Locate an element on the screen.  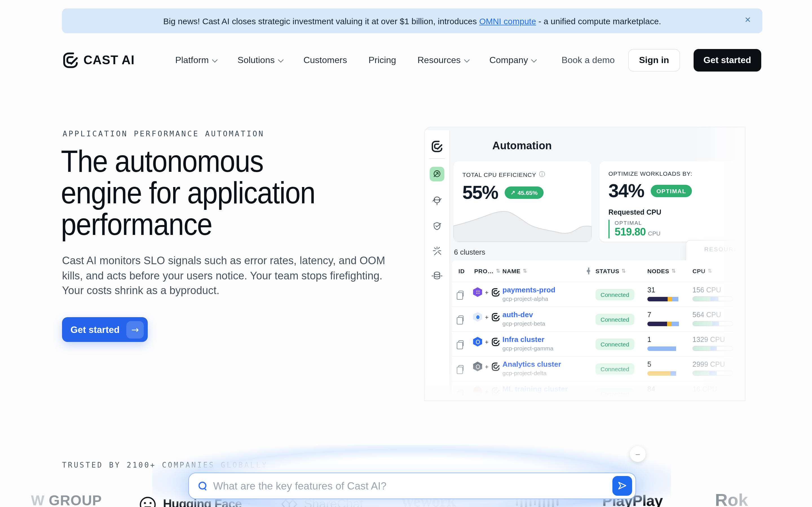
cluster-name-link: Analytics cluster is located at coordinates (531, 364).